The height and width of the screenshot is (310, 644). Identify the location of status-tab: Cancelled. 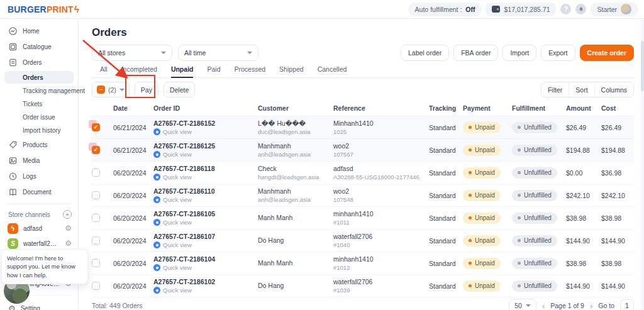
(332, 72).